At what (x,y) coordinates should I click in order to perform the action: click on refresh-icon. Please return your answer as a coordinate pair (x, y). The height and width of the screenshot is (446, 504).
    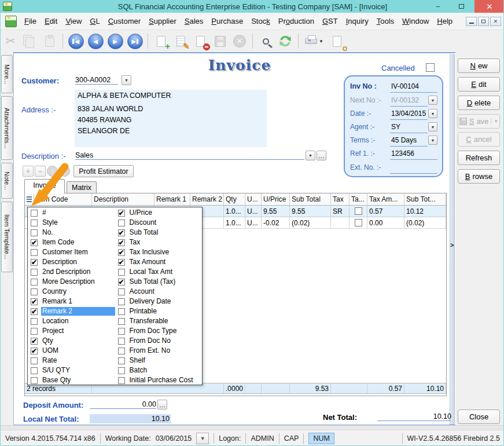
    Looking at the image, I should click on (285, 41).